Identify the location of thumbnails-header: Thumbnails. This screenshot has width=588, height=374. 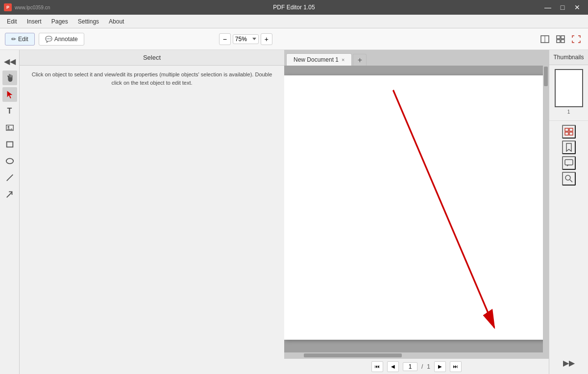
(568, 58).